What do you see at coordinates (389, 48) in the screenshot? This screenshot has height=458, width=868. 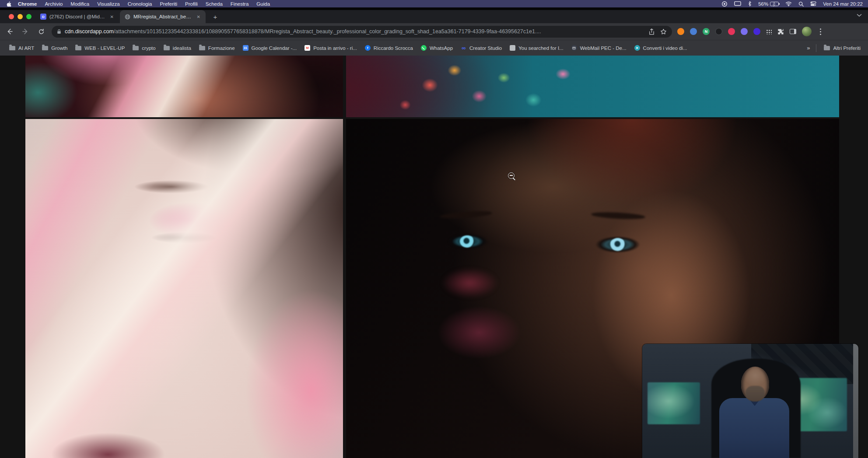 I see `bookmark-facebook-profile: fRiccardo Scrocca` at bounding box center [389, 48].